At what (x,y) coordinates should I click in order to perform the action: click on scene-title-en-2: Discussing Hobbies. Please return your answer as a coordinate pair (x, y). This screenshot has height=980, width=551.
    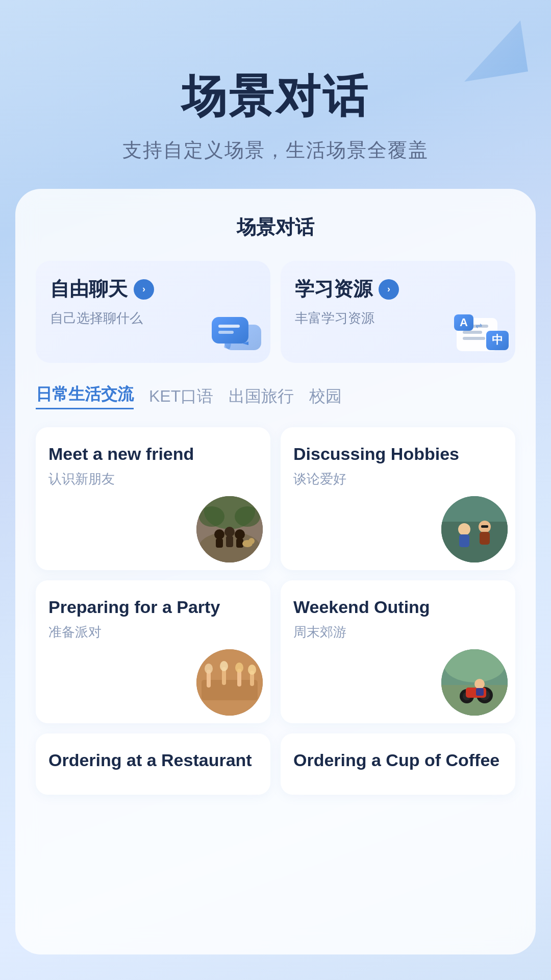
    Looking at the image, I should click on (398, 454).